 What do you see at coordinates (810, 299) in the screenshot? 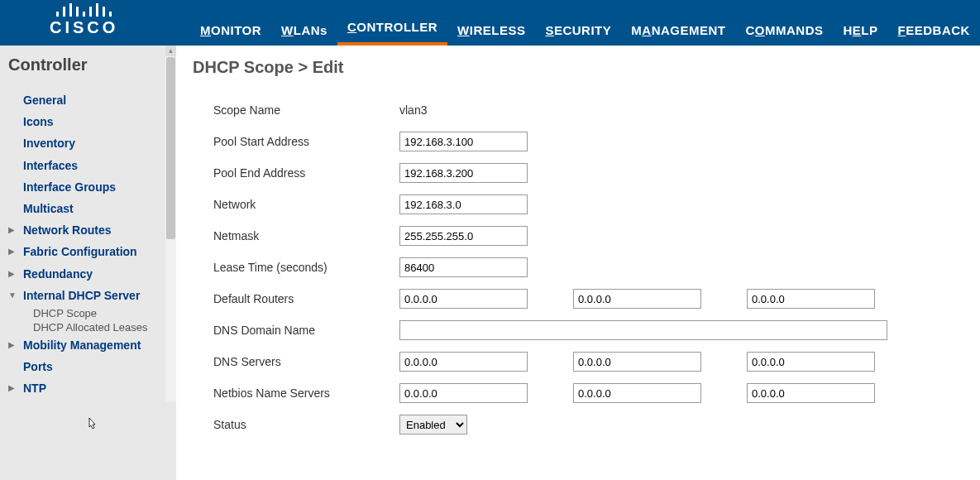
I see `router-3-input` at bounding box center [810, 299].